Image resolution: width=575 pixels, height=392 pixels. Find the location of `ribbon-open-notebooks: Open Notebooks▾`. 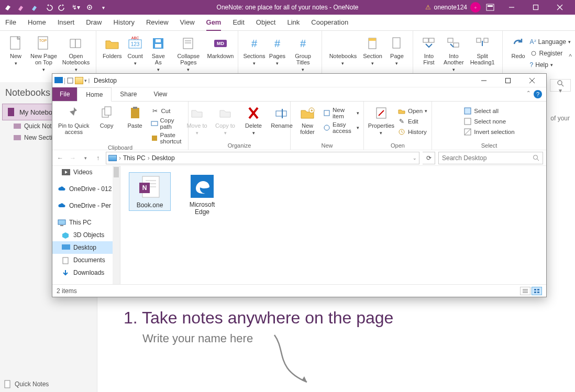

ribbon-open-notebooks: Open Notebooks▾ is located at coordinates (76, 54).